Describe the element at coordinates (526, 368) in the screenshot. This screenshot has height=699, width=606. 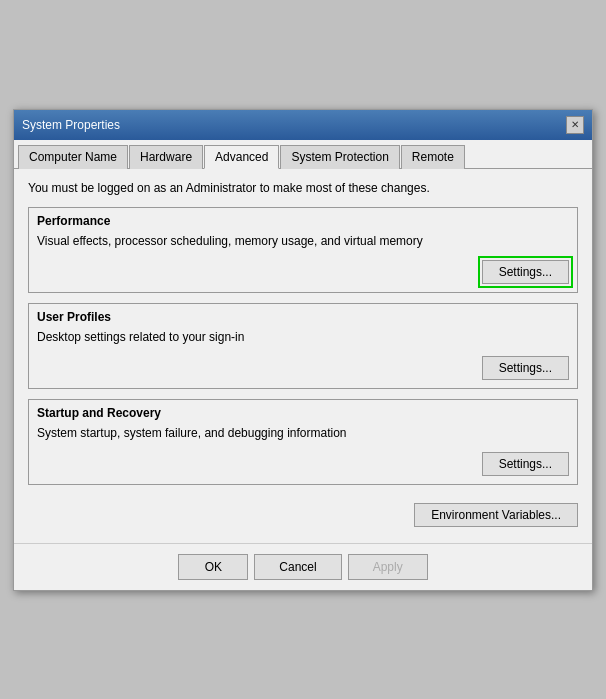
I see `user-profiles-settings-button: Settings...` at that location.